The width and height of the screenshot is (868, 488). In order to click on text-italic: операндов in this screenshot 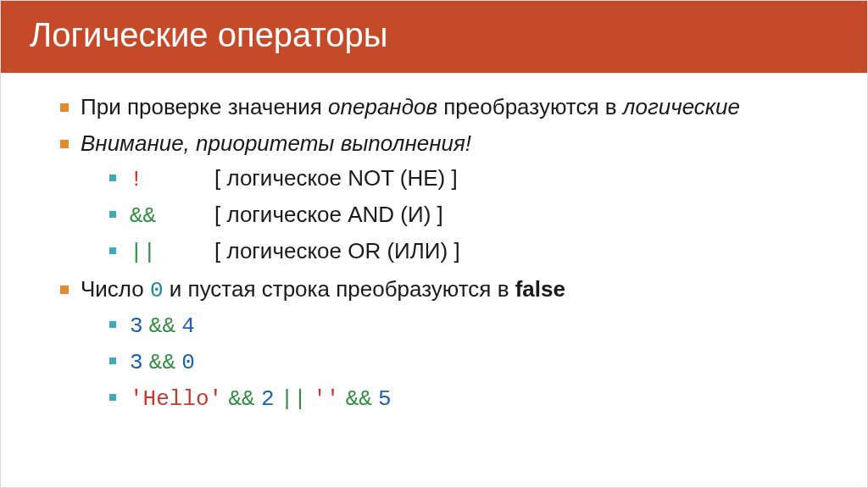, I will do `click(383, 107)`.